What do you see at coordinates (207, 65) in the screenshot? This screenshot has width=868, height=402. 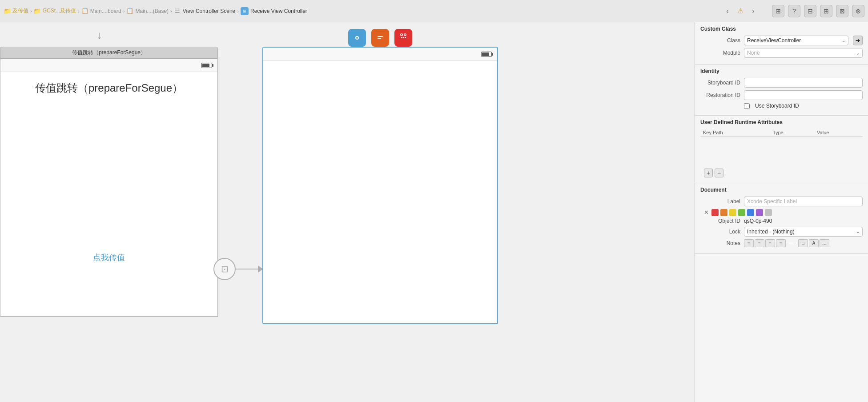 I see `battery-icon-left` at bounding box center [207, 65].